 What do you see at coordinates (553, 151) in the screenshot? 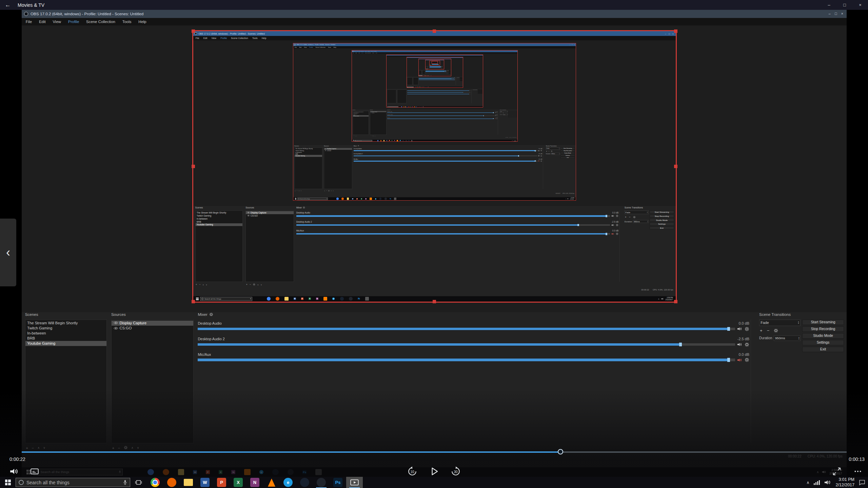
I see `video-transitions-panel: Fade▴▾+−Duration950ms▴▾` at bounding box center [553, 151].